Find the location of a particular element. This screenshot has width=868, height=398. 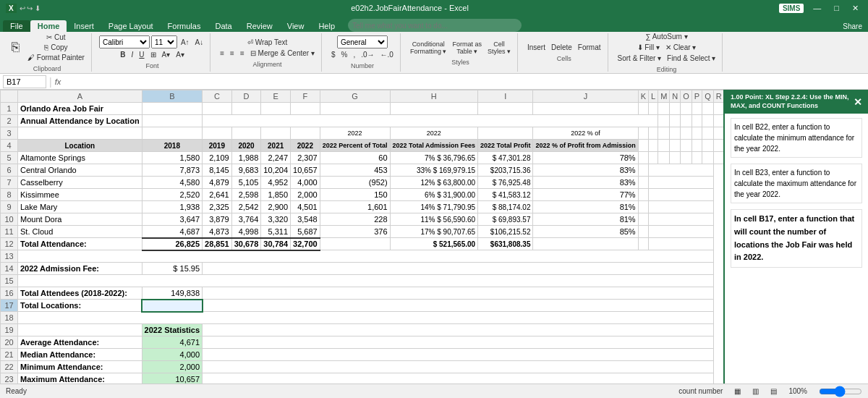

cell-b10: 3,647 is located at coordinates (172, 220).